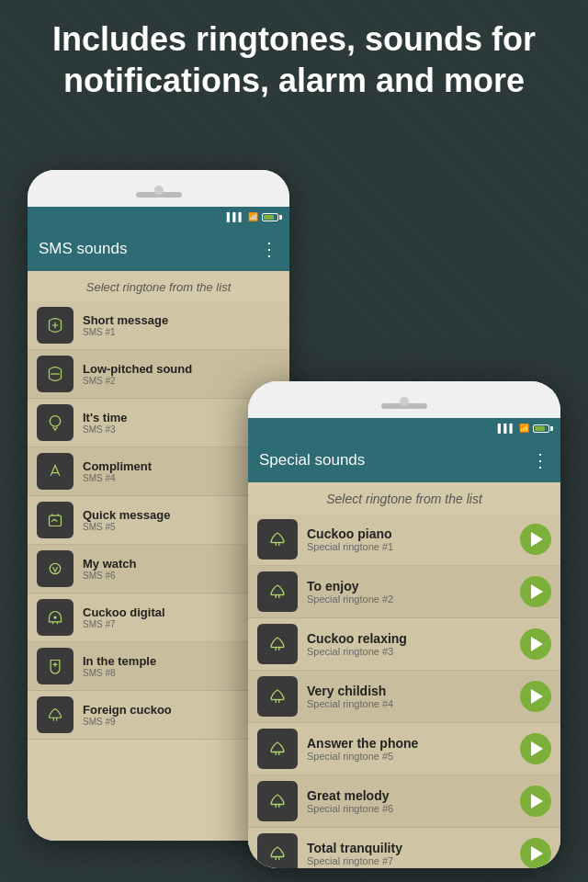 The height and width of the screenshot is (882, 588). I want to click on phone1-camera, so click(159, 190).